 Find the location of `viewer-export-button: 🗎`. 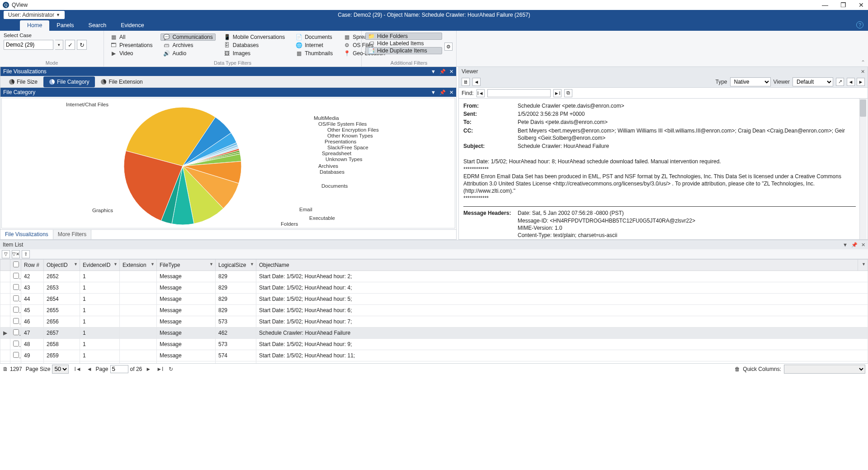

viewer-export-button: 🗎 is located at coordinates (466, 82).